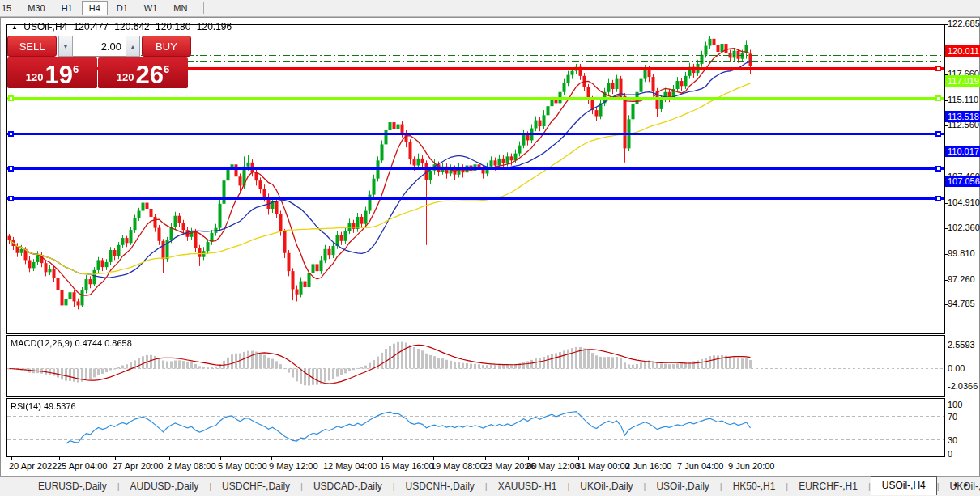 The height and width of the screenshot is (496, 980). I want to click on buy-price-box: 120 26 6, so click(143, 73).